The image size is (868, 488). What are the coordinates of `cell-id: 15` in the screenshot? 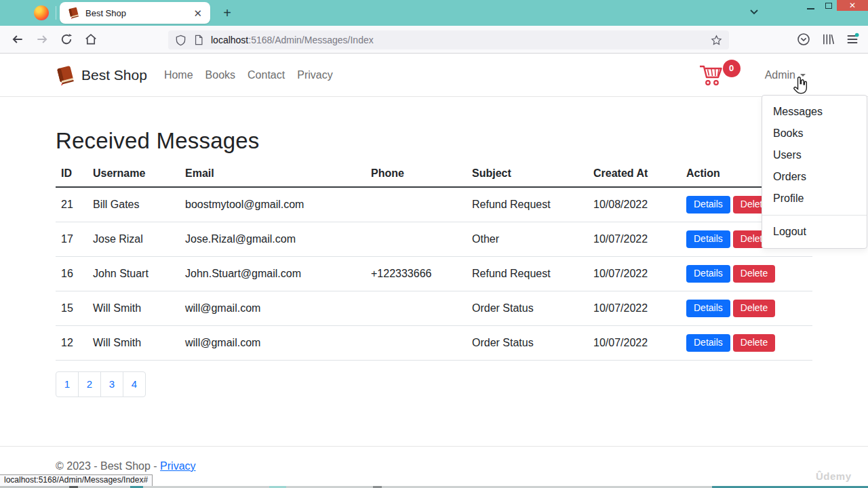 It's located at (72, 309).